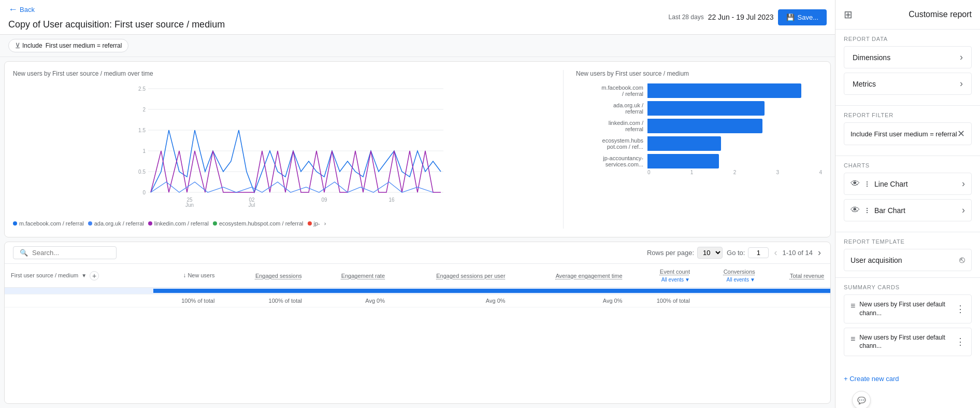  I want to click on conversions-dropdown: All events ▼, so click(741, 280).